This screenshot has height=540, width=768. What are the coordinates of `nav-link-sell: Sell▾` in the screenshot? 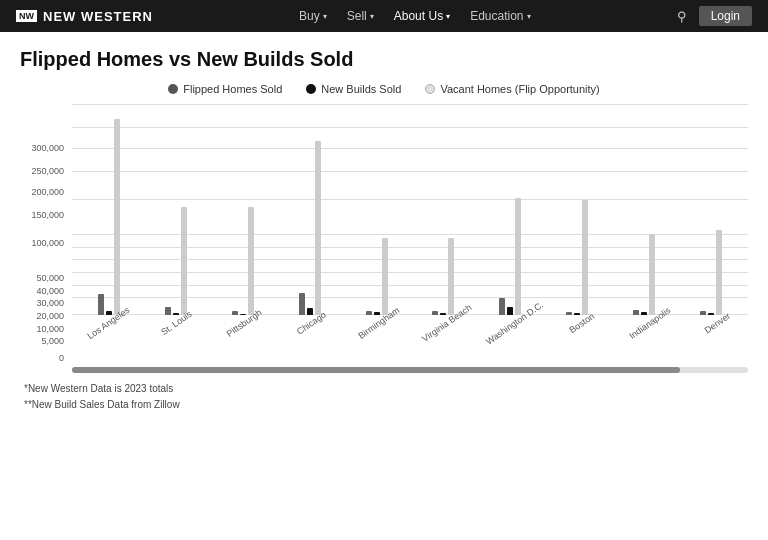 It's located at (360, 16).